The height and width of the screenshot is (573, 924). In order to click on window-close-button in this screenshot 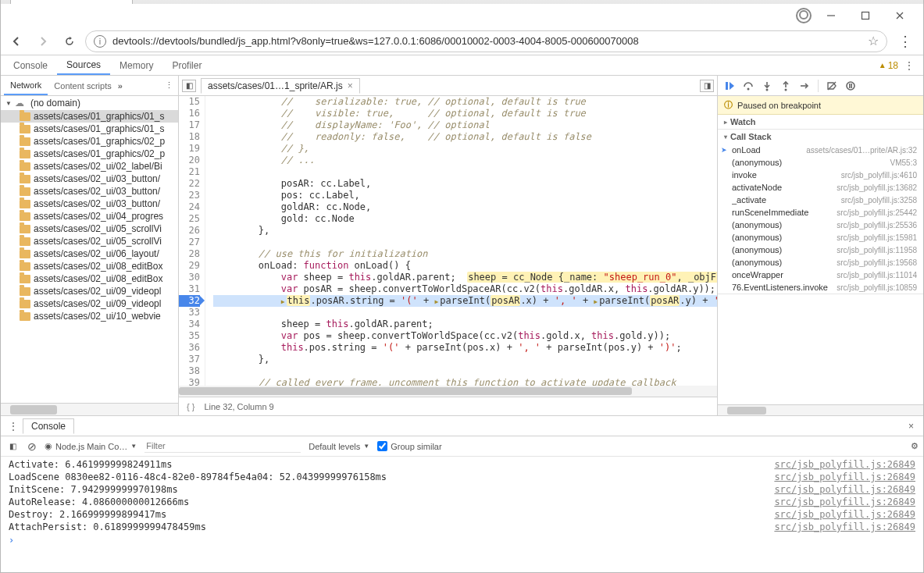, I will do `click(900, 16)`.